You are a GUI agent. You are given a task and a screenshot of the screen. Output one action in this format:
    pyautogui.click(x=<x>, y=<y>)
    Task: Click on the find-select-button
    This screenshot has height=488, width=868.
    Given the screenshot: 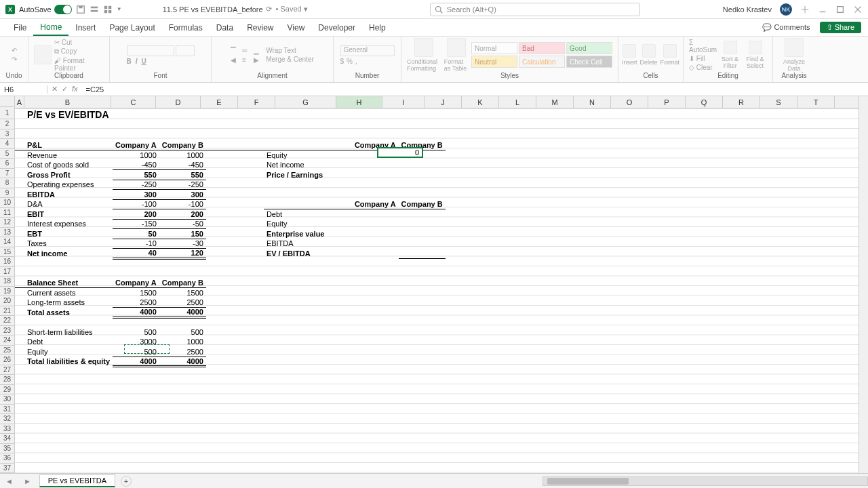 What is the action you would take?
    pyautogui.click(x=755, y=47)
    